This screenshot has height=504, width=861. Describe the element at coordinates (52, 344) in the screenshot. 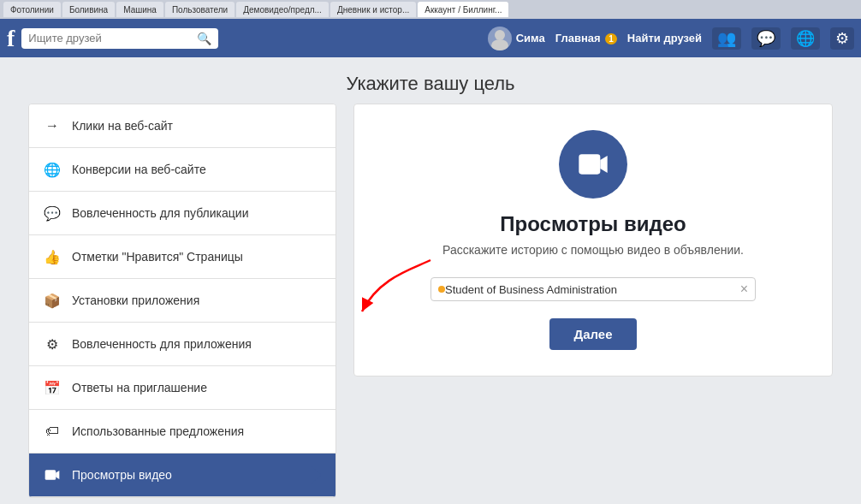

I see `cog-icon: ⚙` at that location.